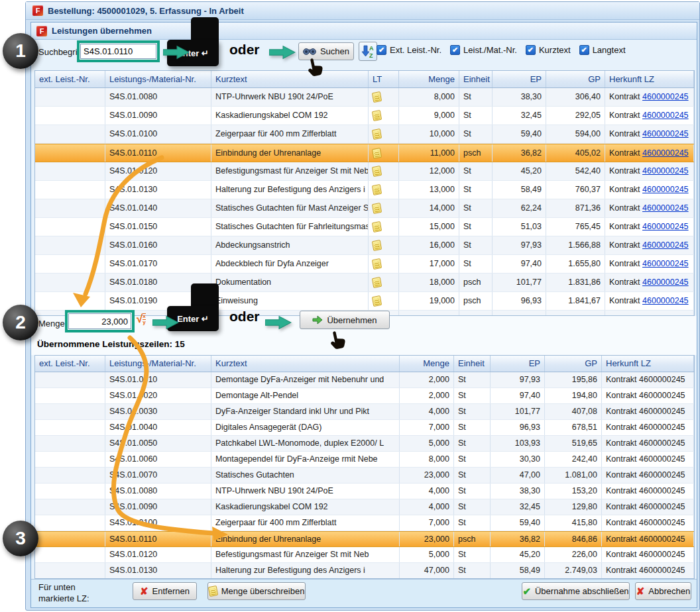 The width and height of the screenshot is (700, 612). I want to click on cell-kurztext: Einbindung der Uhrenanlage, so click(306, 539).